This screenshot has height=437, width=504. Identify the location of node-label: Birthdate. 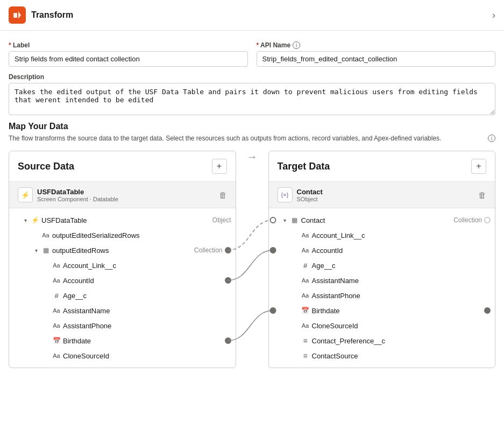
(143, 341).